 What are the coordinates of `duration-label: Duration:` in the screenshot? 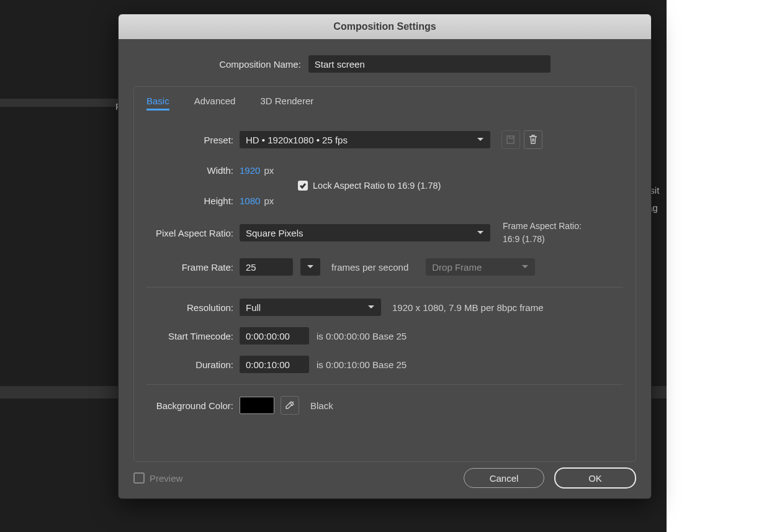 It's located at (193, 365).